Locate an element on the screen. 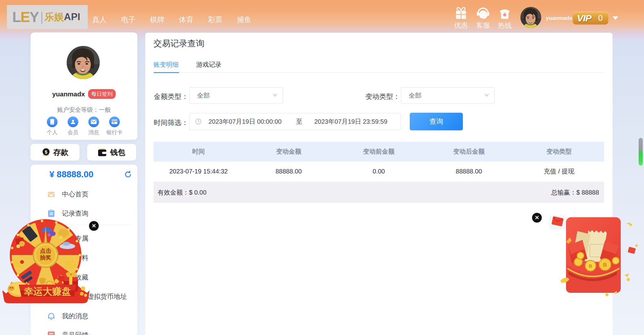  svg-text: 幸运大赚盘 is located at coordinates (47, 292).